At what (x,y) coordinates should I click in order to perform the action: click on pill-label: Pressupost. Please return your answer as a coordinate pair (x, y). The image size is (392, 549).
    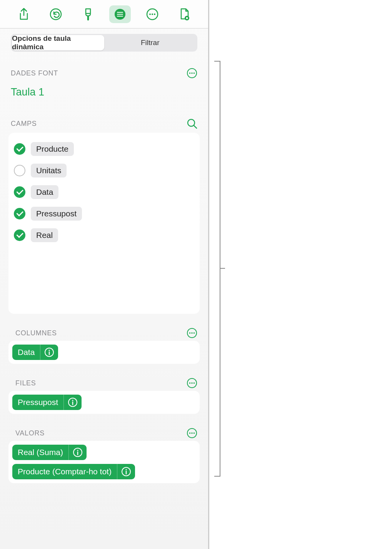
    Looking at the image, I should click on (38, 402).